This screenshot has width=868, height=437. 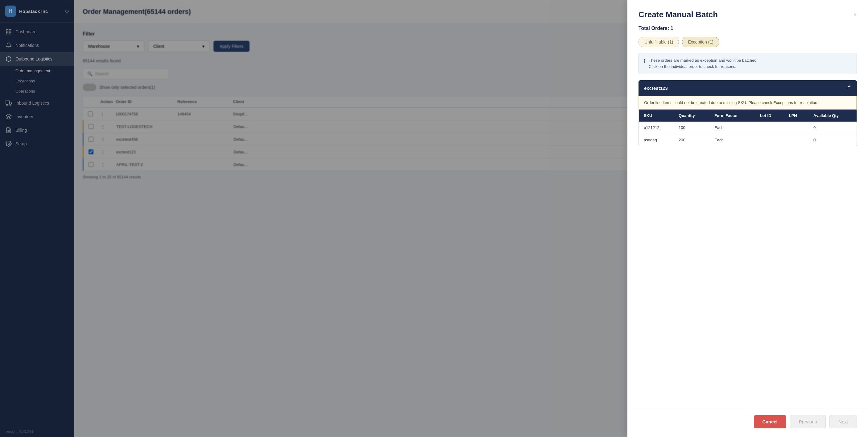 What do you see at coordinates (748, 42) in the screenshot?
I see `pill-row: Unfulfillable (1) Exception (1)` at bounding box center [748, 42].